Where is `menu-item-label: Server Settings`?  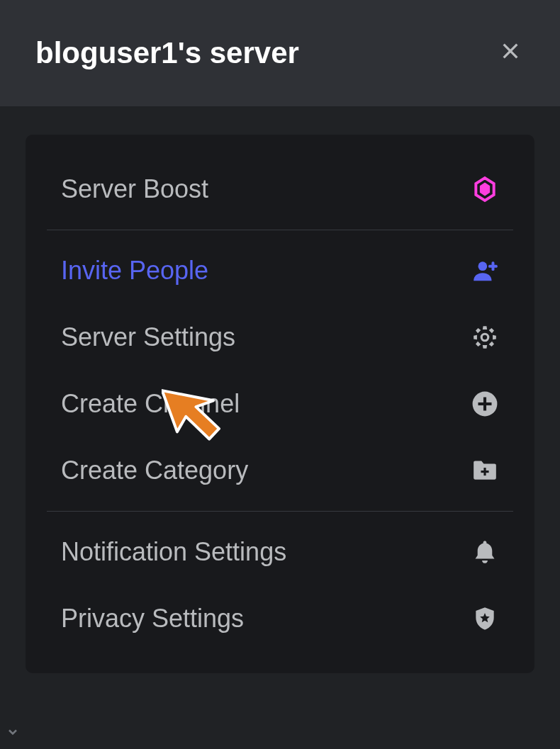
menu-item-label: Server Settings is located at coordinates (148, 337).